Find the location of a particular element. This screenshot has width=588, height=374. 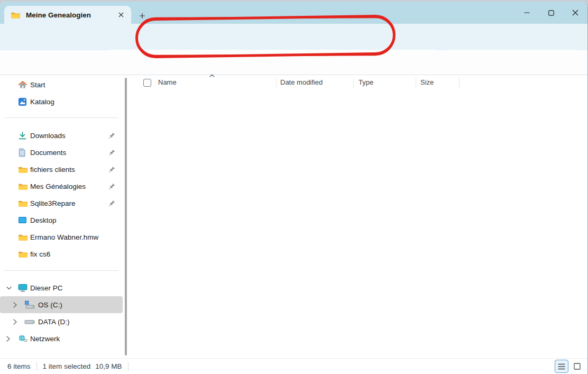

sidebar-item-fichiers-clients: fichiers clients is located at coordinates (61, 169).